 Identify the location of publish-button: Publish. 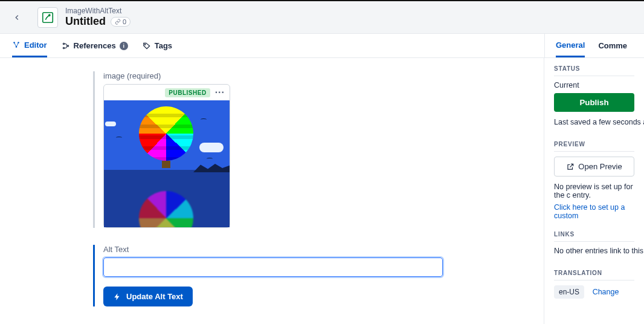
(594, 103).